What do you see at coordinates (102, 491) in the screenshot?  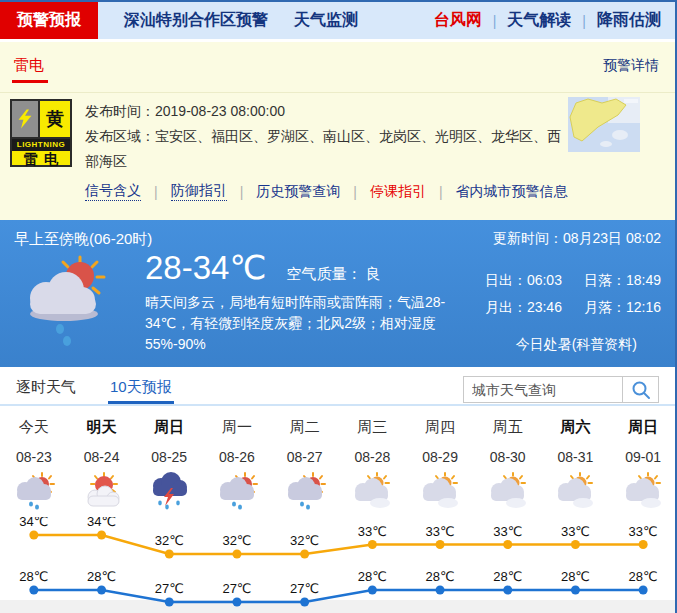 I see `sun-cloud-icon` at bounding box center [102, 491].